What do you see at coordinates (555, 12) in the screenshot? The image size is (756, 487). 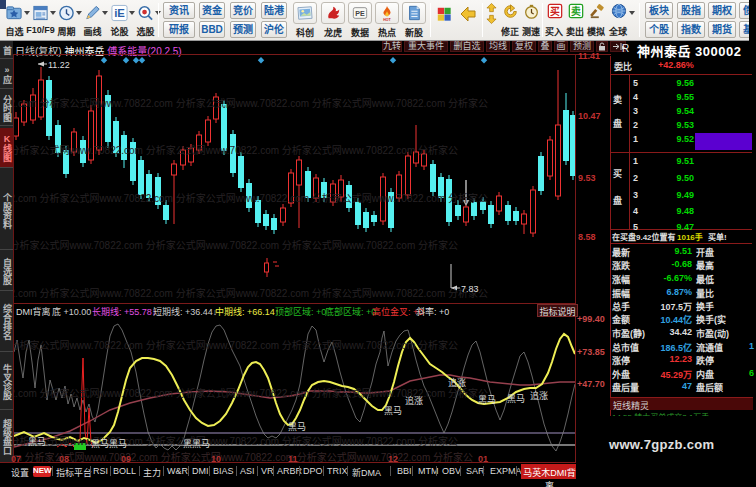 I see `svg-text: 买` at bounding box center [555, 12].